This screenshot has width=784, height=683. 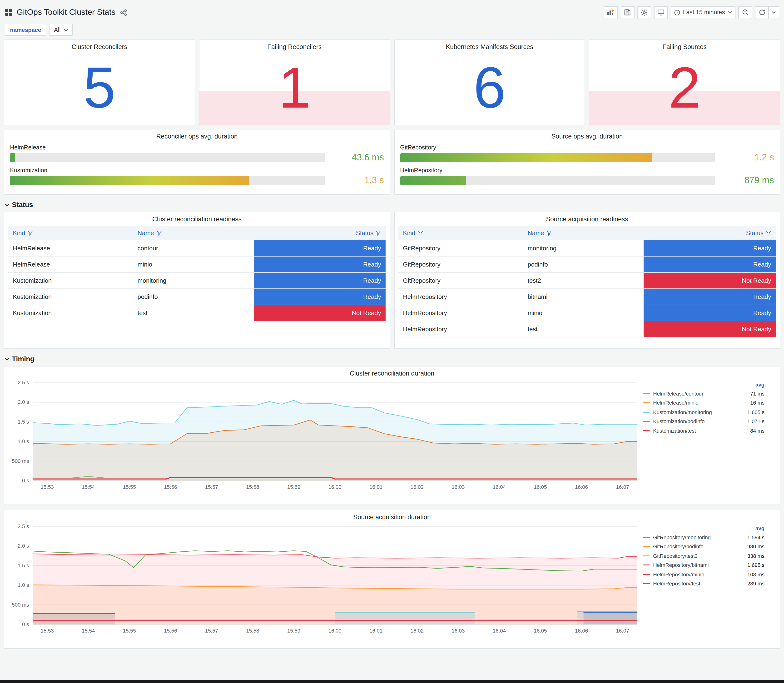 What do you see at coordinates (704, 537) in the screenshot?
I see `legend-item: GitRepository/monitoring1.594 s` at bounding box center [704, 537].